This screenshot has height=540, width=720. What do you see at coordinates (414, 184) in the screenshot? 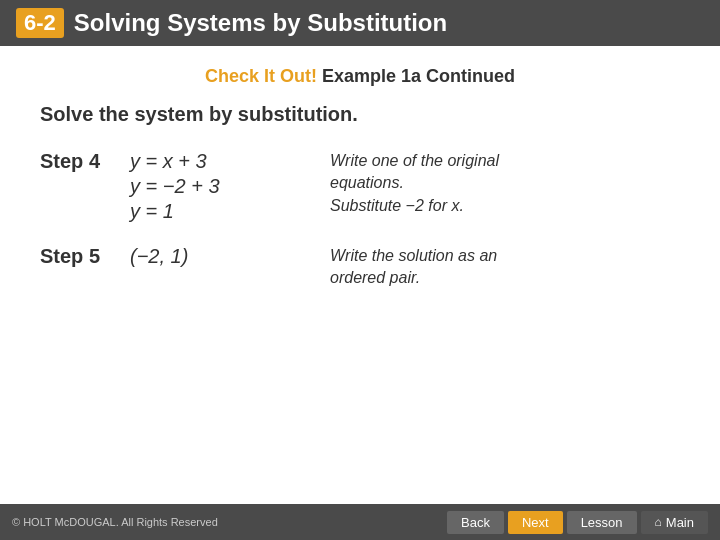
I see `step-4-note: Write one of the original equations. Sub…` at bounding box center [414, 184].